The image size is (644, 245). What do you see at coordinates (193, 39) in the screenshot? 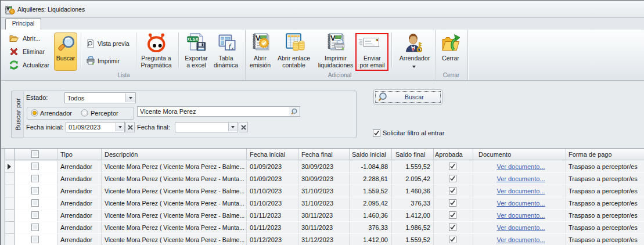
I see `svg-text: XLSX` at bounding box center [193, 39].